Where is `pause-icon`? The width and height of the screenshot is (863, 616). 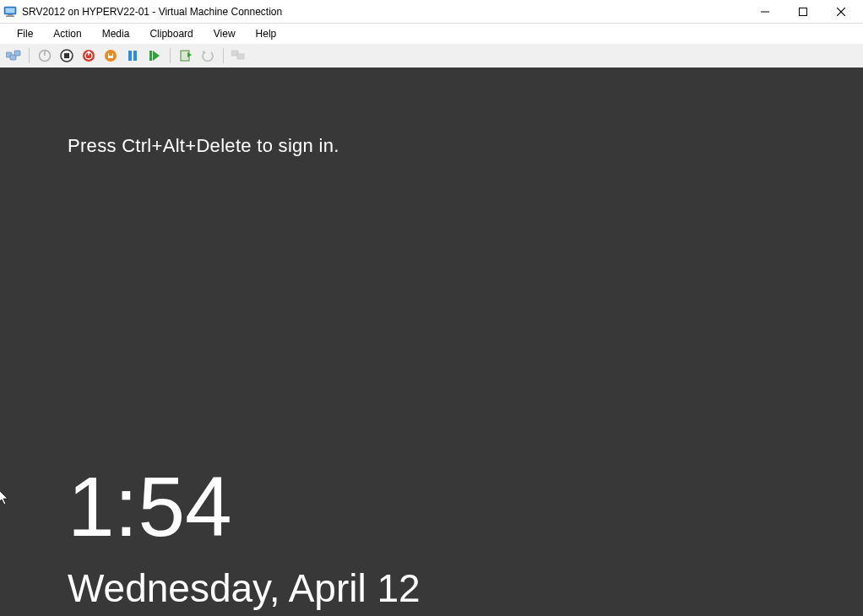
pause-icon is located at coordinates (133, 56).